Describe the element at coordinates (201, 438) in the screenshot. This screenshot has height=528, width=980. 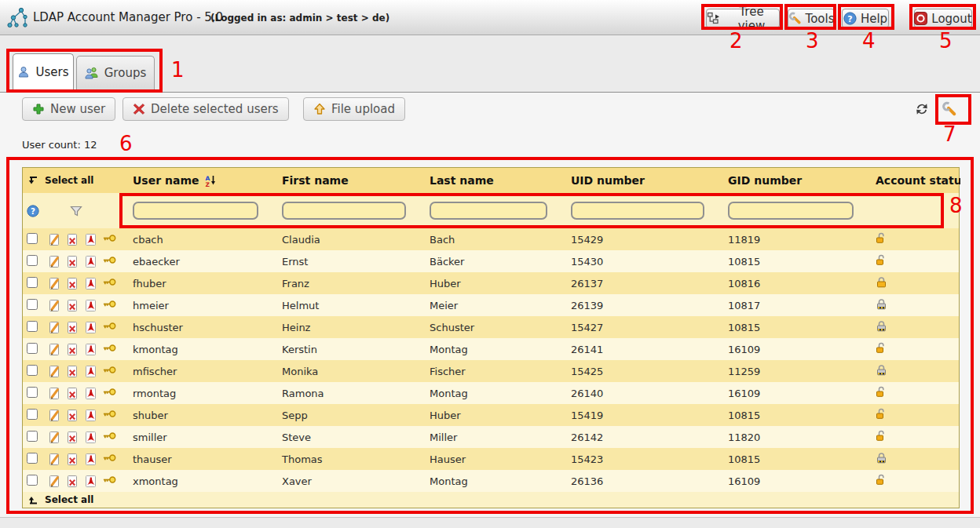
I see `user-name-cell: smiller` at that location.